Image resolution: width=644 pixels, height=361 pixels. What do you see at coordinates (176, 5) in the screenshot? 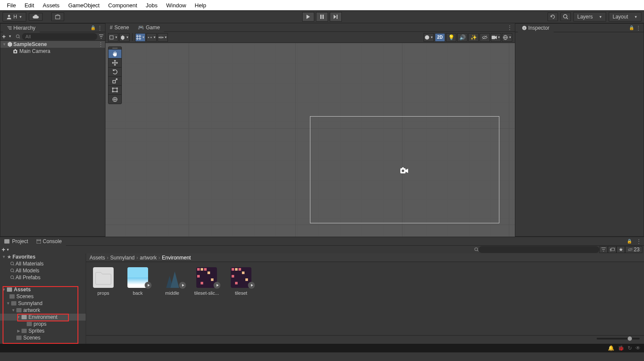
I see `menu-window: Window` at bounding box center [176, 5].